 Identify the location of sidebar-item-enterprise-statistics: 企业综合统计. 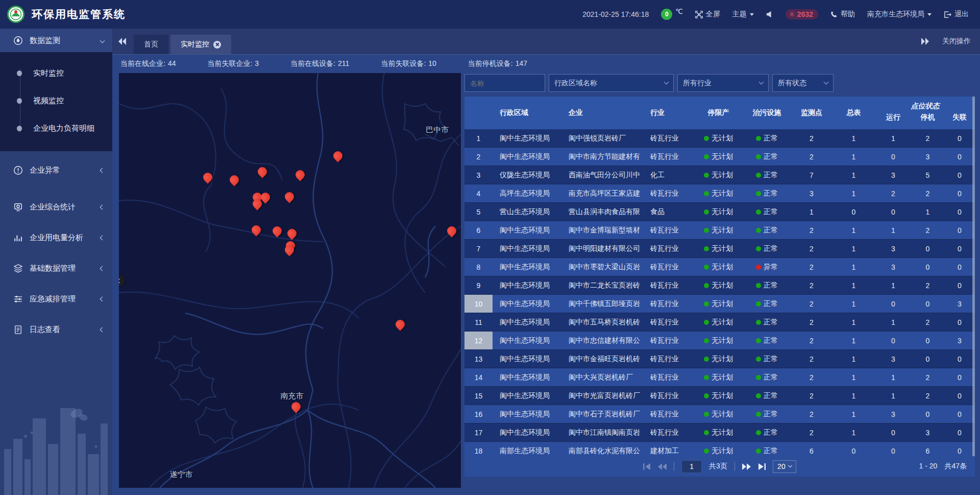
(56, 207).